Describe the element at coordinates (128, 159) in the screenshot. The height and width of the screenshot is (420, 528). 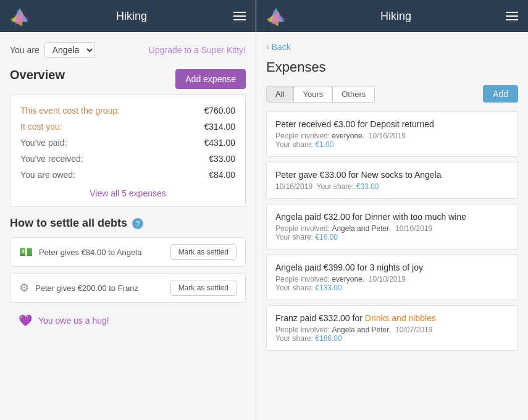
I see `overview-row-3: You've received: €33.00` at that location.